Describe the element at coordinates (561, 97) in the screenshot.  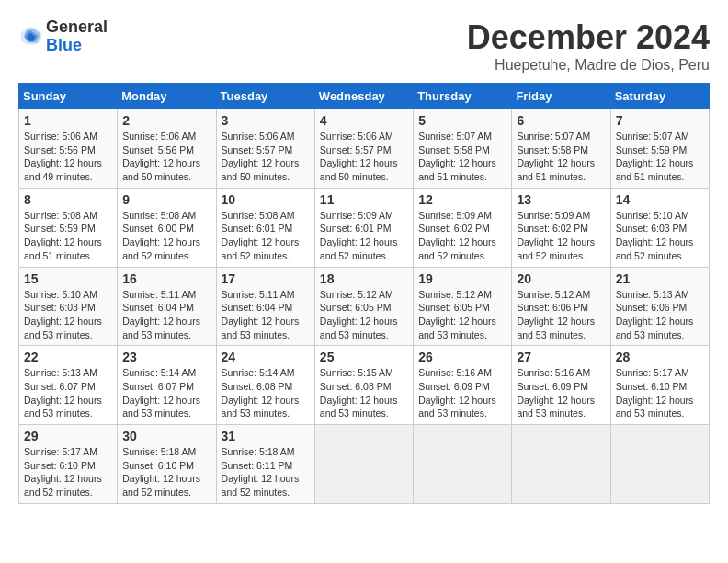
I see `weekday-header: Friday` at that location.